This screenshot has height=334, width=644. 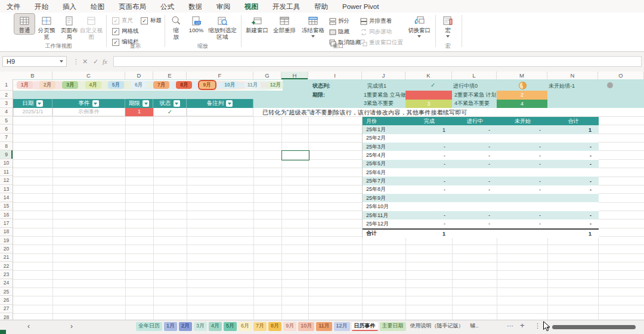 I want to click on sheet-tab: 辅.., so click(x=475, y=327).